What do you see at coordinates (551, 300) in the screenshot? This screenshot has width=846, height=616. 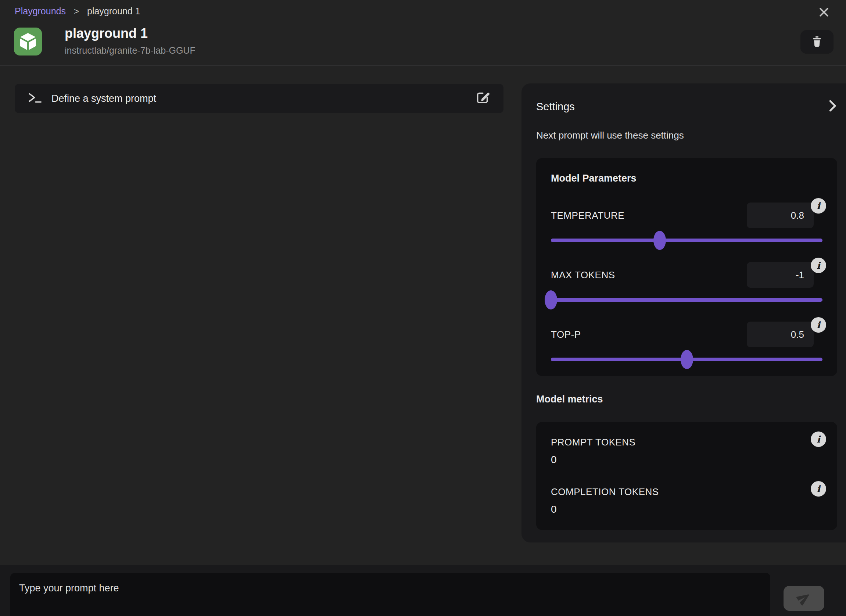 I see `max-tokens-slider-thumb` at bounding box center [551, 300].